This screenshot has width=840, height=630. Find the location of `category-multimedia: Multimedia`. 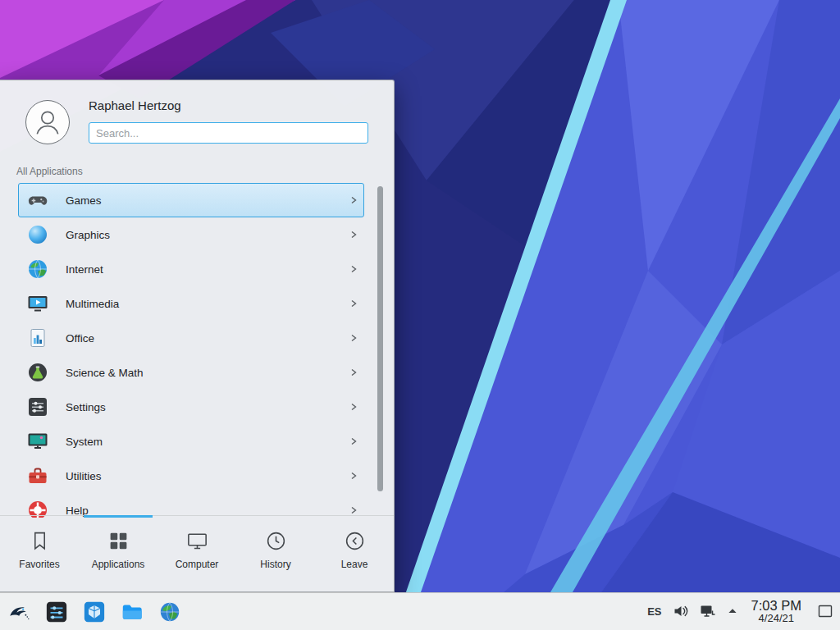

category-multimedia: Multimedia is located at coordinates (191, 304).